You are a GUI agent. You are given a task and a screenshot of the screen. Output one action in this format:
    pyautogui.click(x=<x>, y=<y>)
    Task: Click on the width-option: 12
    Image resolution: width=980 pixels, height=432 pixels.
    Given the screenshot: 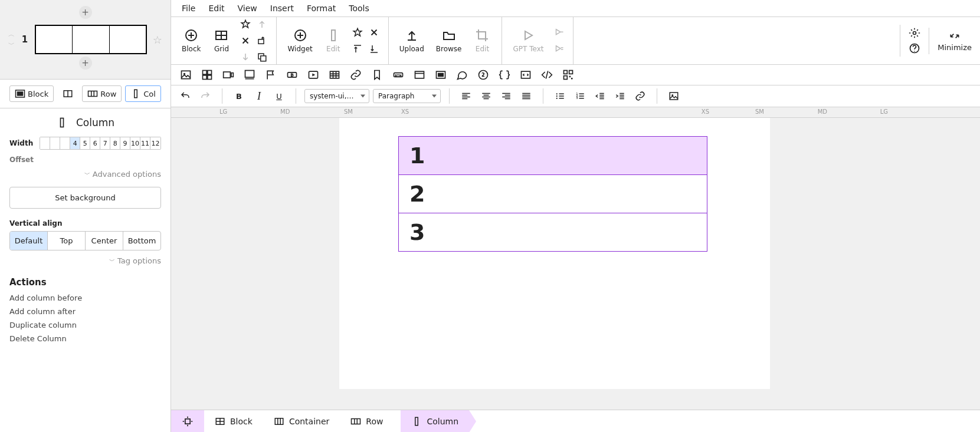 What is the action you would take?
    pyautogui.click(x=156, y=143)
    